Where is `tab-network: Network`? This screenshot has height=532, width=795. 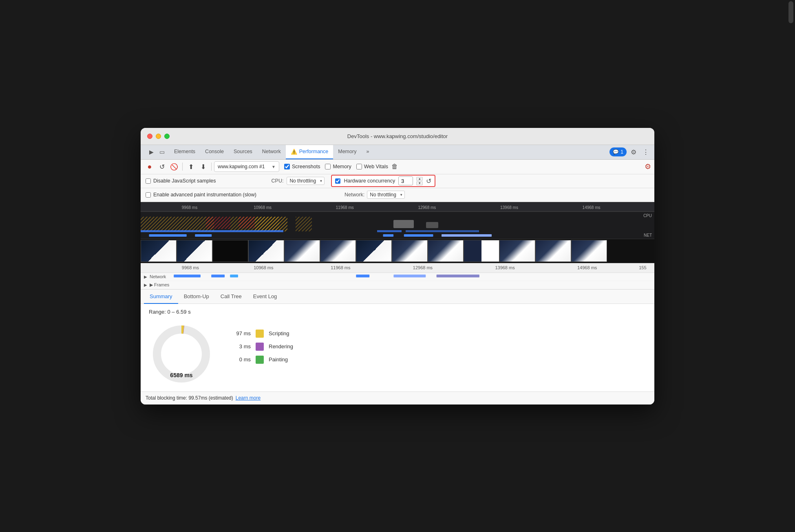 tab-network: Network is located at coordinates (272, 152).